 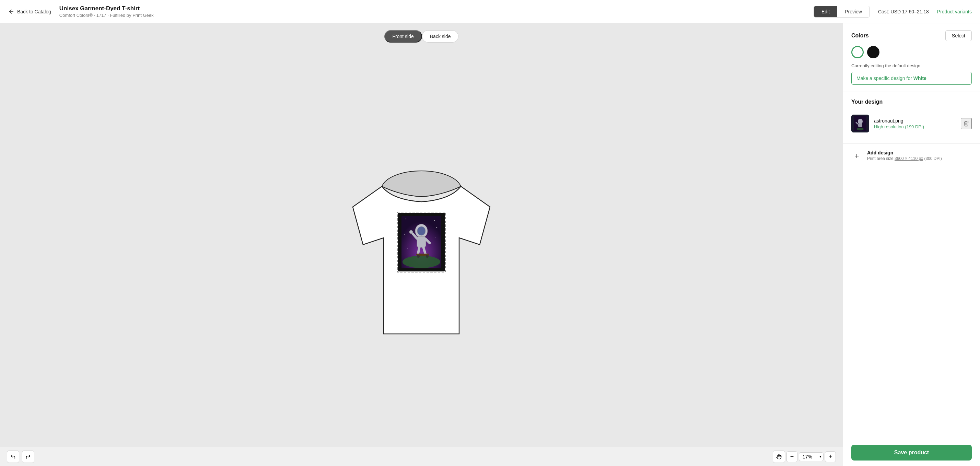 What do you see at coordinates (779, 456) in the screenshot?
I see `hand-icon` at bounding box center [779, 456].